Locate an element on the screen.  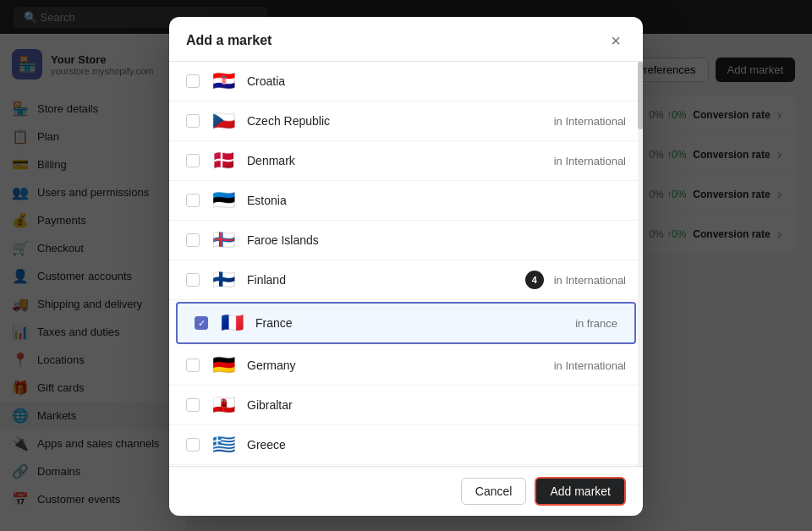
list-item: 🇭🇷 Croatia is located at coordinates (406, 81).